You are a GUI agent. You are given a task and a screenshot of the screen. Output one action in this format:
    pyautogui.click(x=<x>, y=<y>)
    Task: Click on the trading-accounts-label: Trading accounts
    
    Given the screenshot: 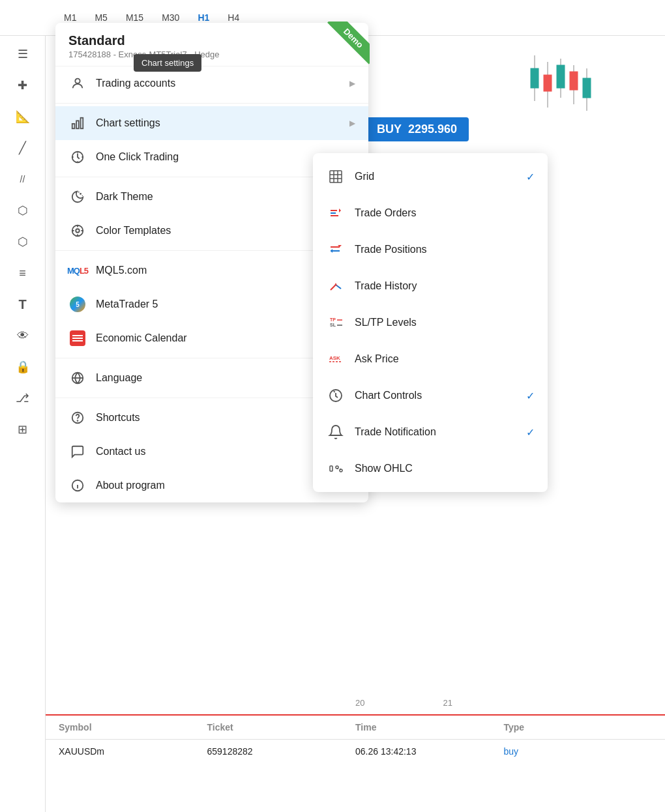 What is the action you would take?
    pyautogui.click(x=218, y=83)
    